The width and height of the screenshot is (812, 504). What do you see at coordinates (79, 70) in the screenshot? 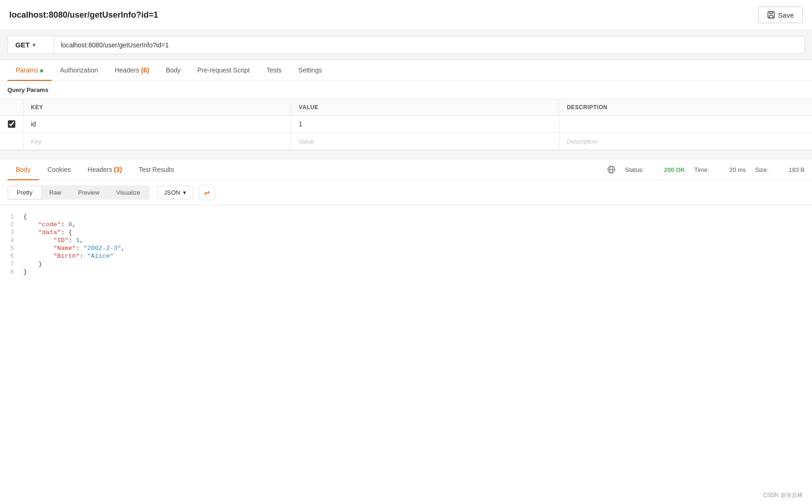
I see `tab-authorization-label: Authorization` at bounding box center [79, 70].